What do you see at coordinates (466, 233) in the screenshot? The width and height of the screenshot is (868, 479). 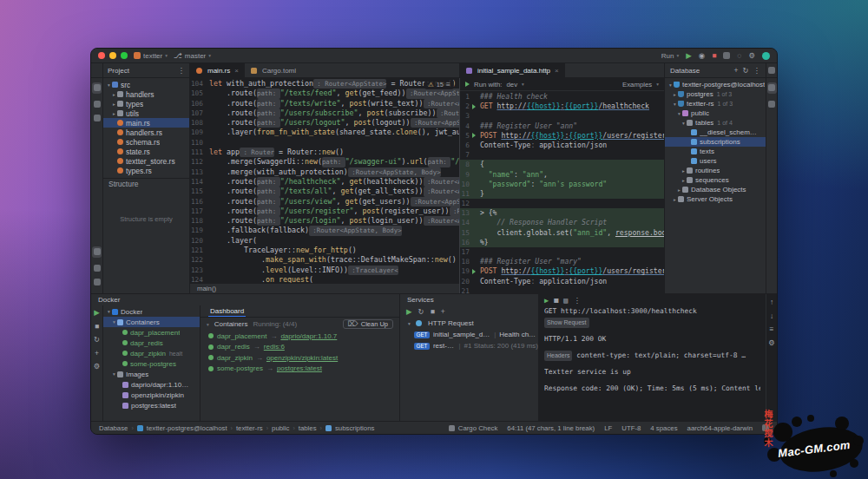 I see `line-number: 15` at bounding box center [466, 233].